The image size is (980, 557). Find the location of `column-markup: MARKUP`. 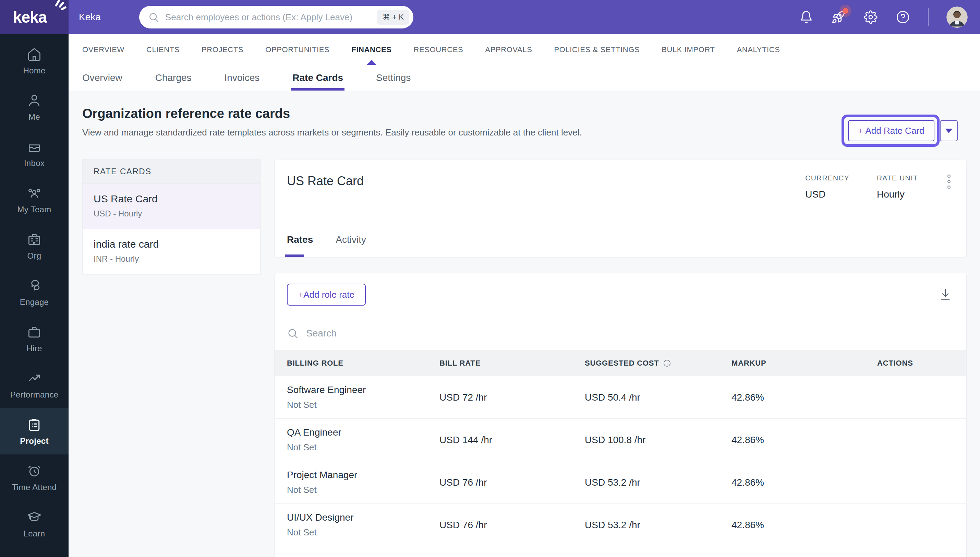

column-markup: MARKUP is located at coordinates (804, 363).